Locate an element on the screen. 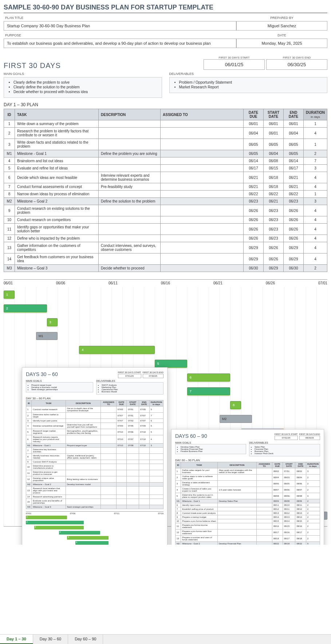  list-item: Problem / Opportunity Statement is located at coordinates (251, 82).